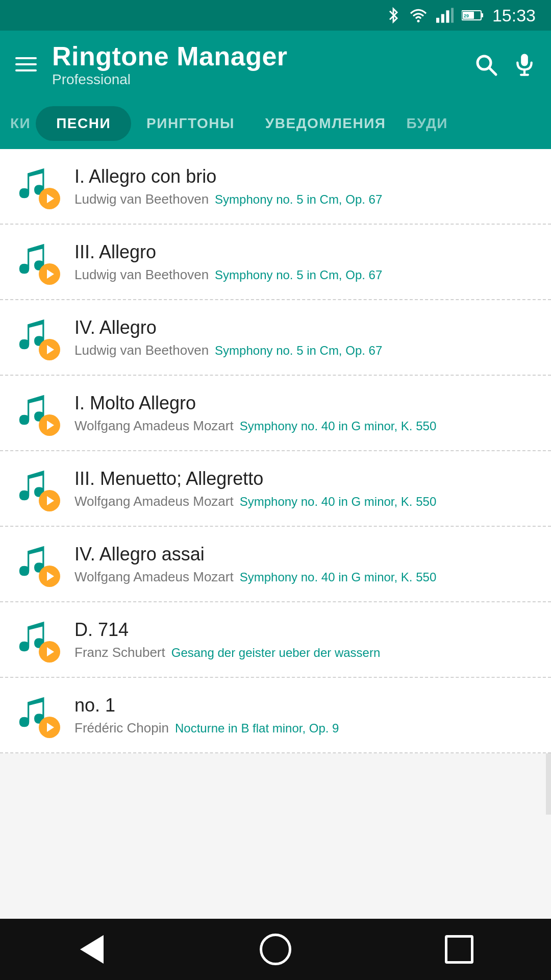 This screenshot has width=551, height=980. Describe the element at coordinates (298, 200) in the screenshot. I see `song-album-1: Symphony no. 5 in Cm, Op. 67` at that location.